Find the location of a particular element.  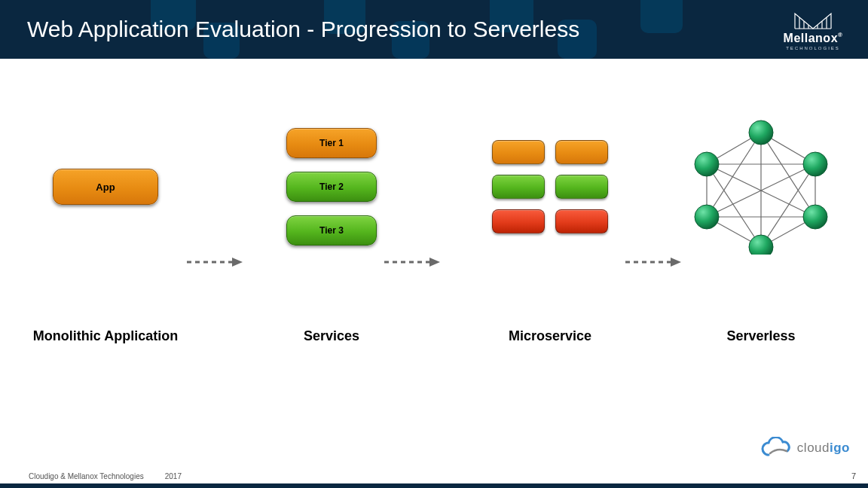

brand-sub: TECHNOLOGIES is located at coordinates (813, 48).